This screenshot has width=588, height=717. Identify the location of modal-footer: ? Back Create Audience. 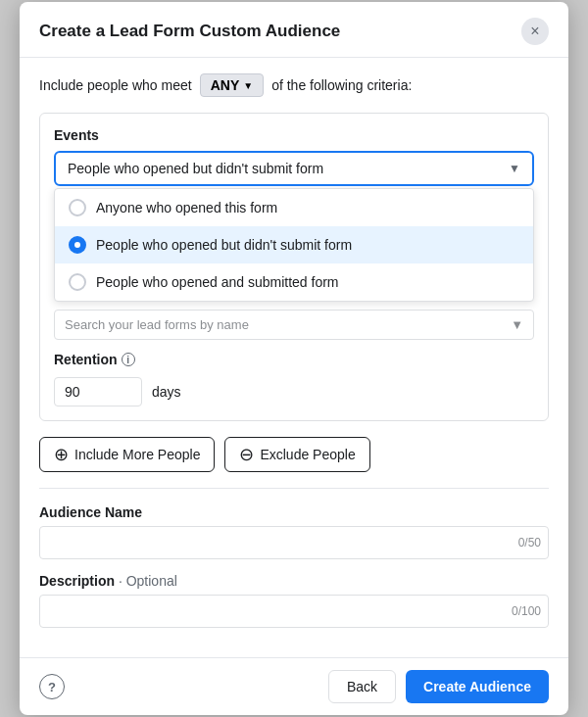
(294, 686).